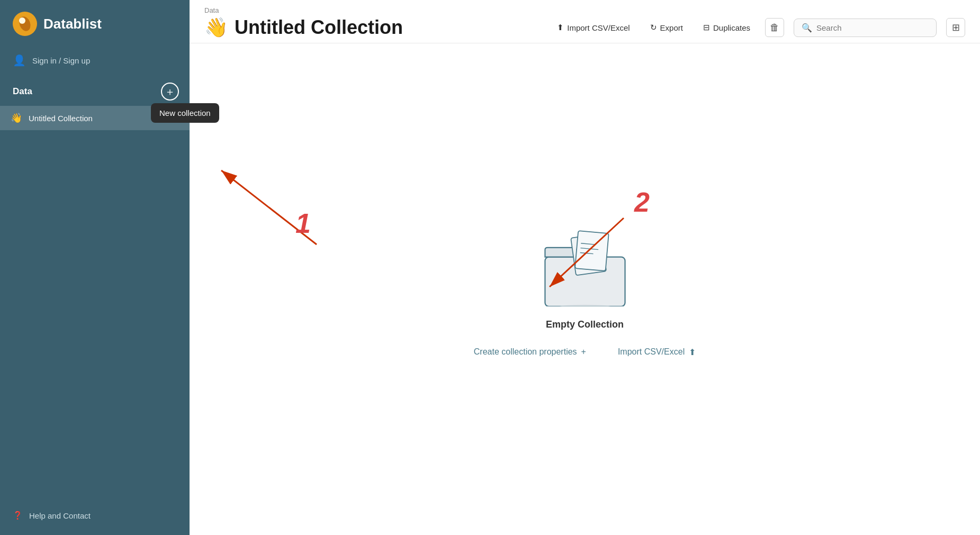 The image size is (980, 535). Describe the element at coordinates (585, 264) in the screenshot. I see `empty-folder-illustration` at that location.